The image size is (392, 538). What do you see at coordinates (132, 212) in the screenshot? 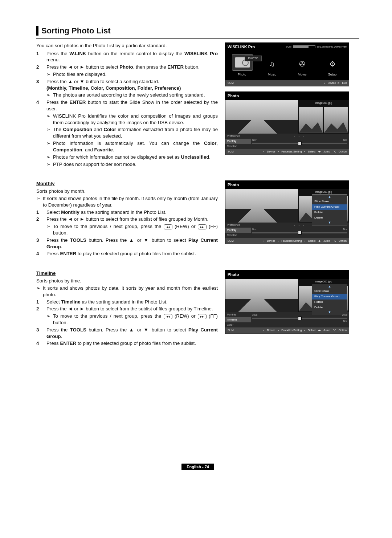
I see `step-body: Select Monthly as the sorting standard i…` at bounding box center [132, 212].